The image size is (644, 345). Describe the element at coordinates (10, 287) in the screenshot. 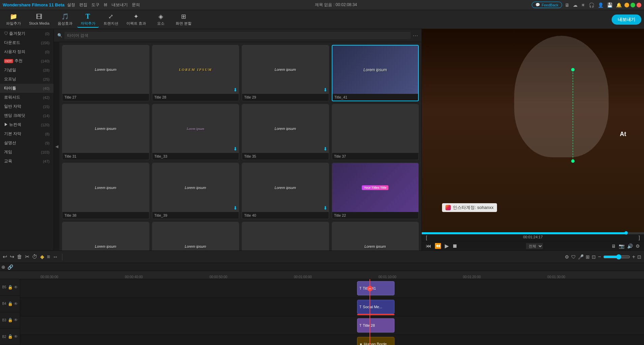

I see `track-lock-5: 🔒` at that location.